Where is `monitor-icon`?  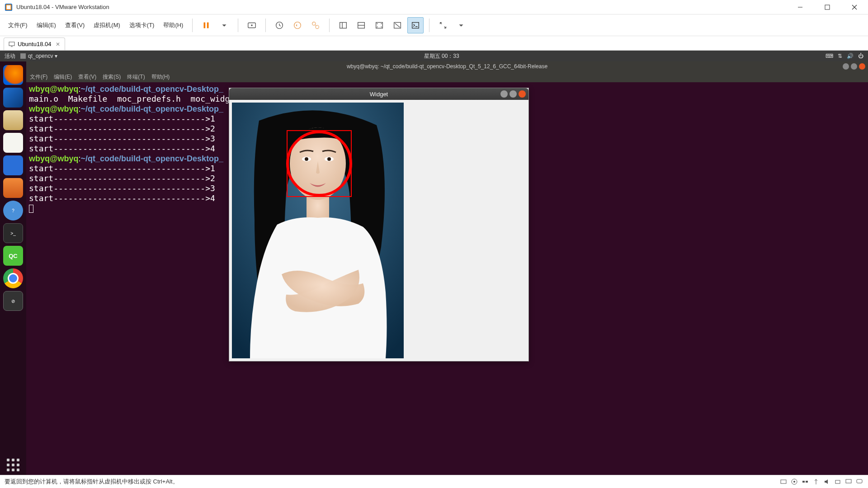 monitor-icon is located at coordinates (12, 44).